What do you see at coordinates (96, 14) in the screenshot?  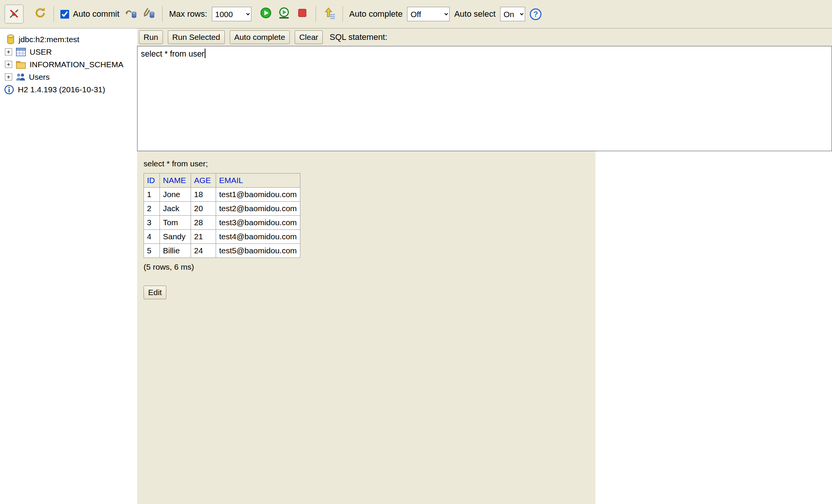 I see `auto-commit-label: Auto commit` at bounding box center [96, 14].